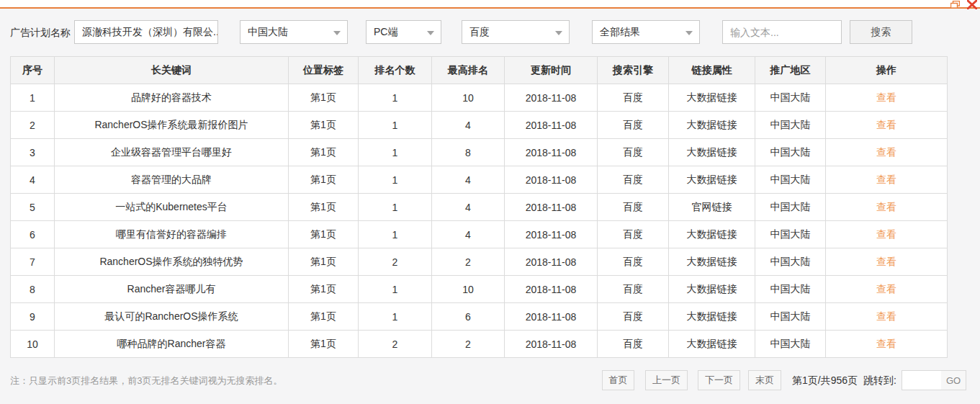  Describe the element at coordinates (33, 317) in the screenshot. I see `table-cell: 9` at that location.